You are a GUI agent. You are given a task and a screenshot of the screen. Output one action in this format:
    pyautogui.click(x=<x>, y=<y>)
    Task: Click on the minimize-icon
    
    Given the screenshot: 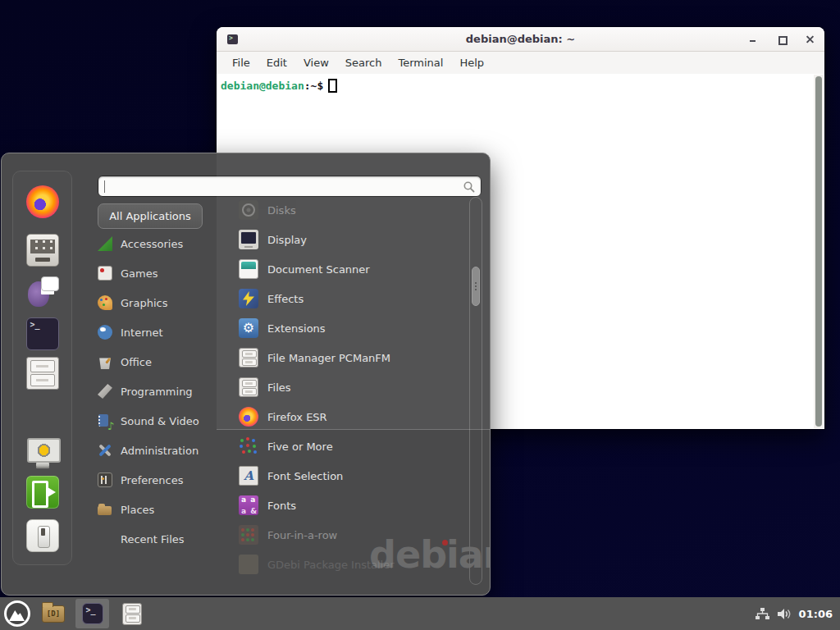 What is the action you would take?
    pyautogui.click(x=753, y=39)
    